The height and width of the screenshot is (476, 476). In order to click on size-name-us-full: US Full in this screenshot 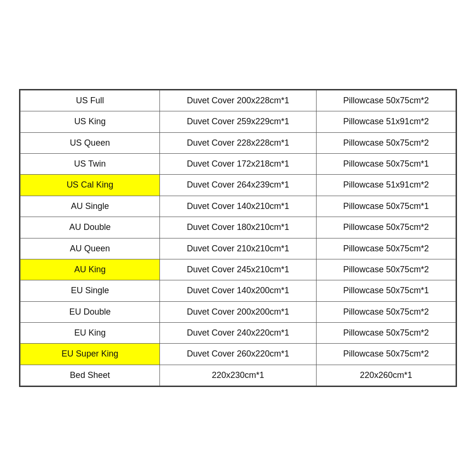, I will do `click(90, 100)`.